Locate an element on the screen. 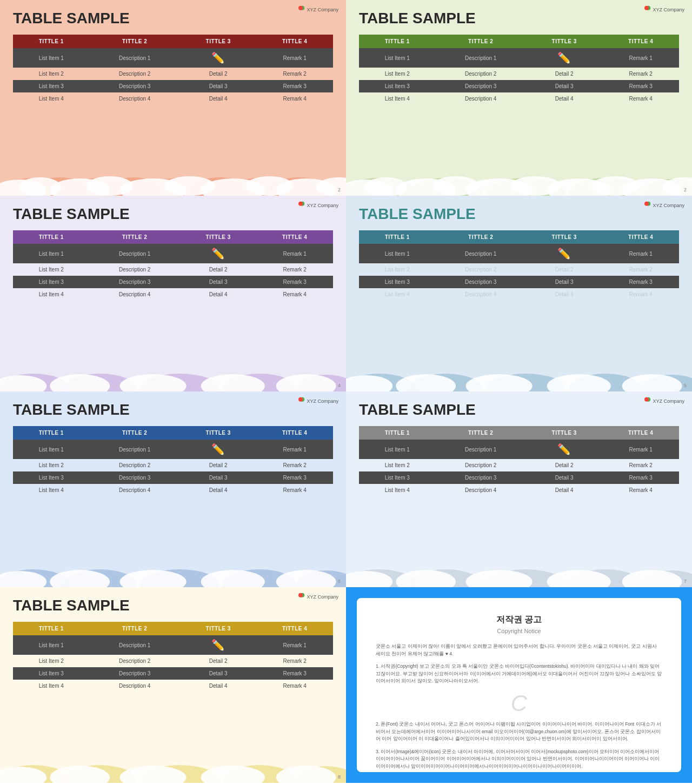 The height and width of the screenshot is (784, 692). copyright-title: 저작권 공고 is located at coordinates (519, 620).